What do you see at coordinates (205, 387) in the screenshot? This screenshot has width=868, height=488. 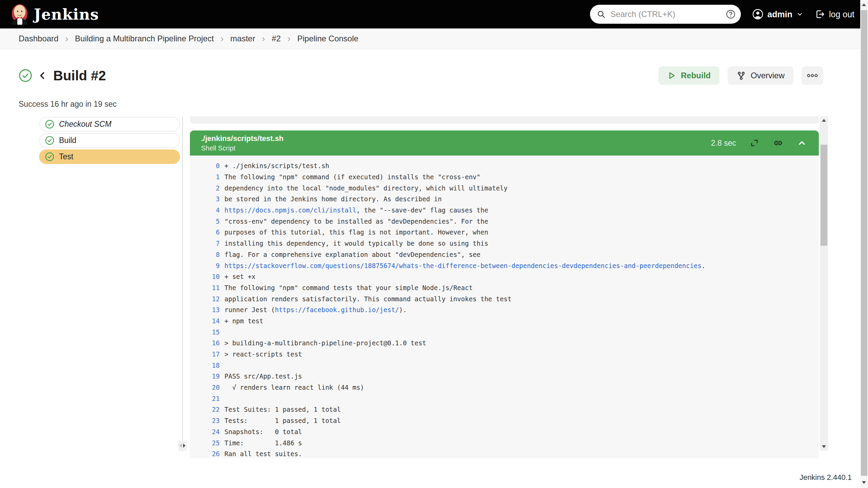 I see `console-line-number: 20` at bounding box center [205, 387].